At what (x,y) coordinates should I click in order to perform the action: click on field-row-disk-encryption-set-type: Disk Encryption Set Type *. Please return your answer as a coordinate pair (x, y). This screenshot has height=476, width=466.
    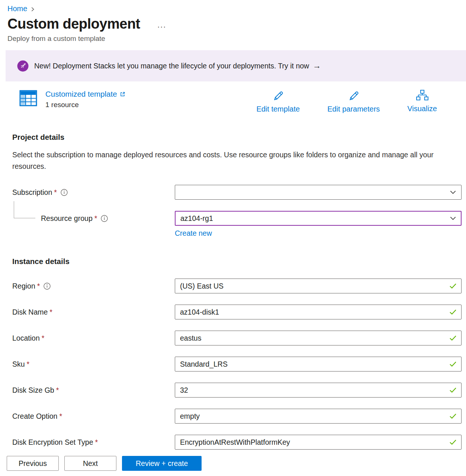
    Looking at the image, I should click on (237, 442).